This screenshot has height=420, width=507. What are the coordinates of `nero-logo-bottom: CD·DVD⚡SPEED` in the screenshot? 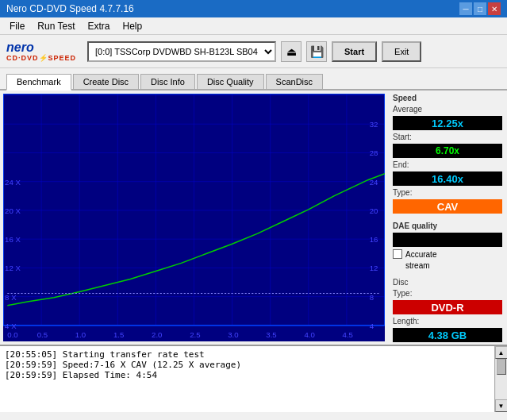 It's located at (41, 58).